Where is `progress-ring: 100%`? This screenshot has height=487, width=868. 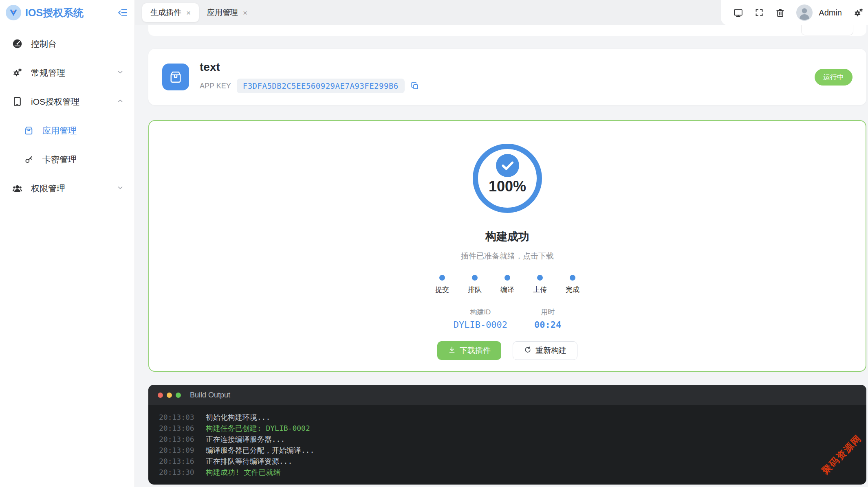
progress-ring: 100% is located at coordinates (507, 178).